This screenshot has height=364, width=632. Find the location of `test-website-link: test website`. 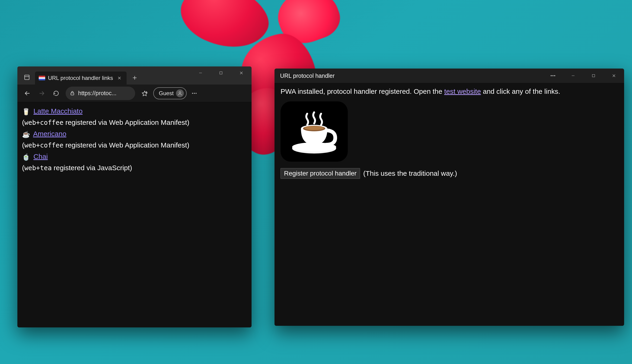

test-website-link: test website is located at coordinates (463, 92).